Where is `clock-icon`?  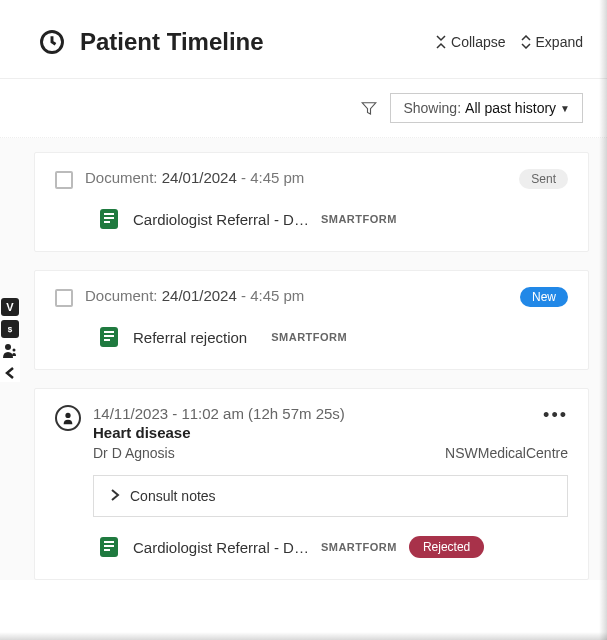 clock-icon is located at coordinates (52, 42).